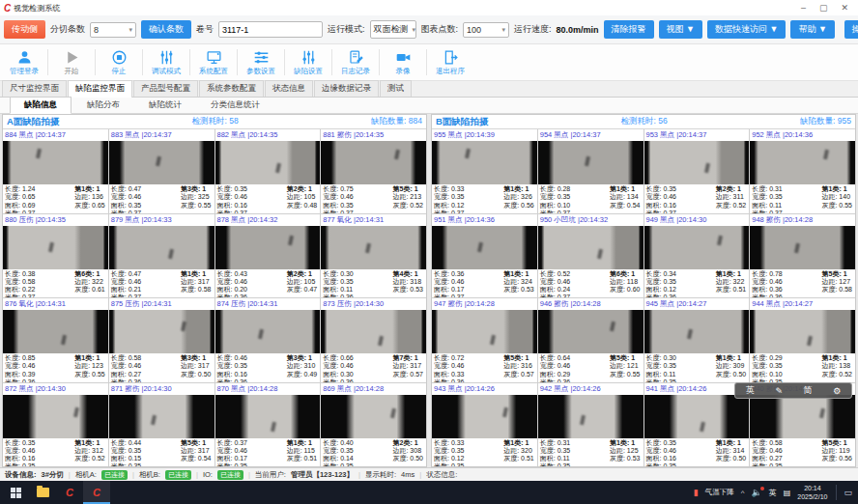  What do you see at coordinates (591, 425) in the screenshot?
I see `defect-cell: 942 黑点 |20:14:26 长度: 0.31 宽度: 0.35 面积: 0…` at bounding box center [591, 425].